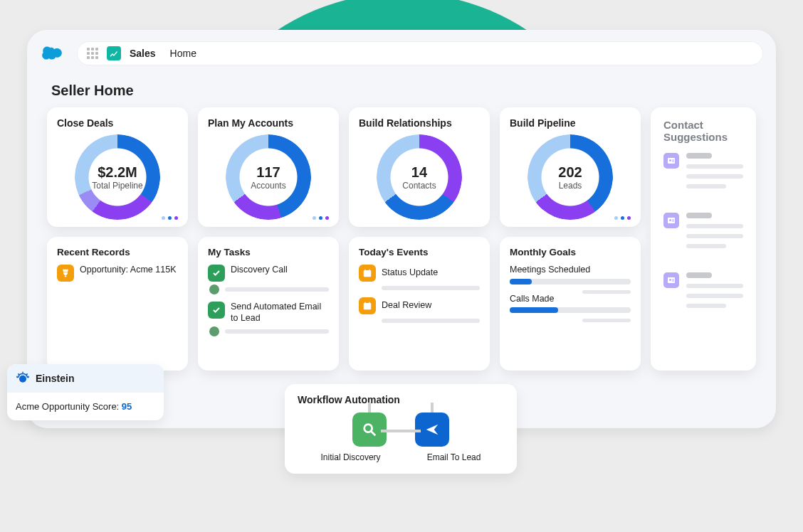  What do you see at coordinates (570, 309) in the screenshot?
I see `goal-item: Calls Made` at bounding box center [570, 309].